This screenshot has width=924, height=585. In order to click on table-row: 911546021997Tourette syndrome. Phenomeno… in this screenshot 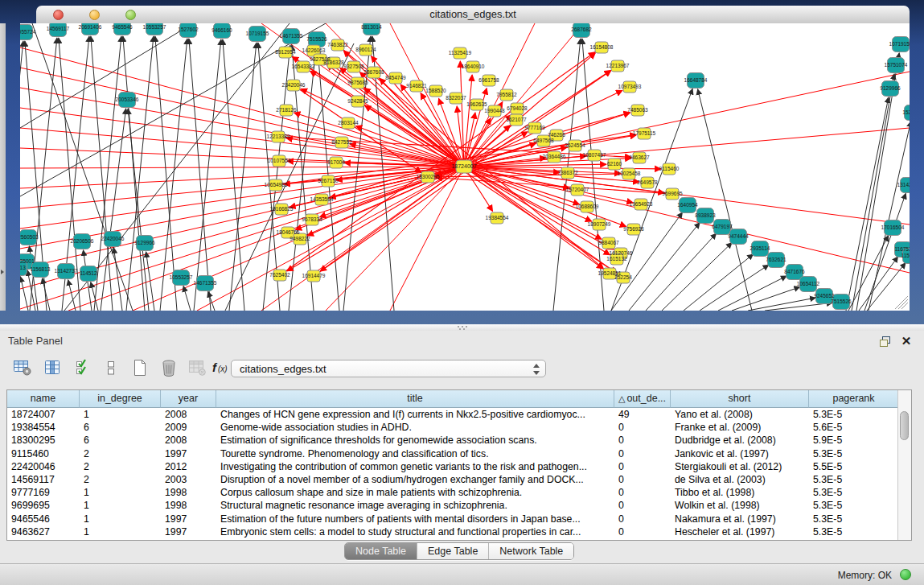, I will do `click(454, 454)`.